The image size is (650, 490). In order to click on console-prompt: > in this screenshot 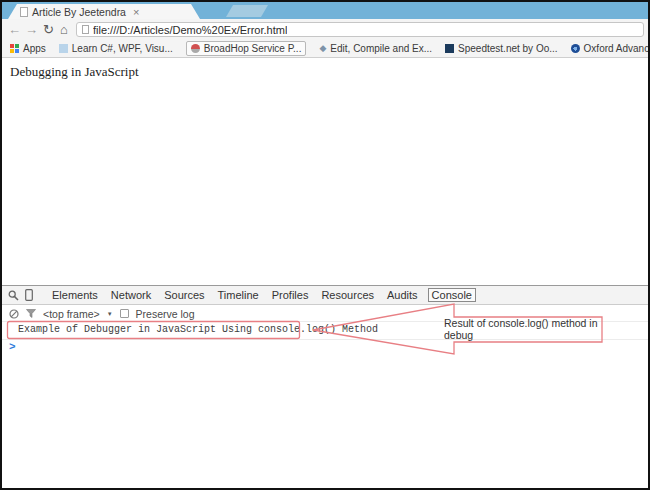, I will do `click(12, 347)`.